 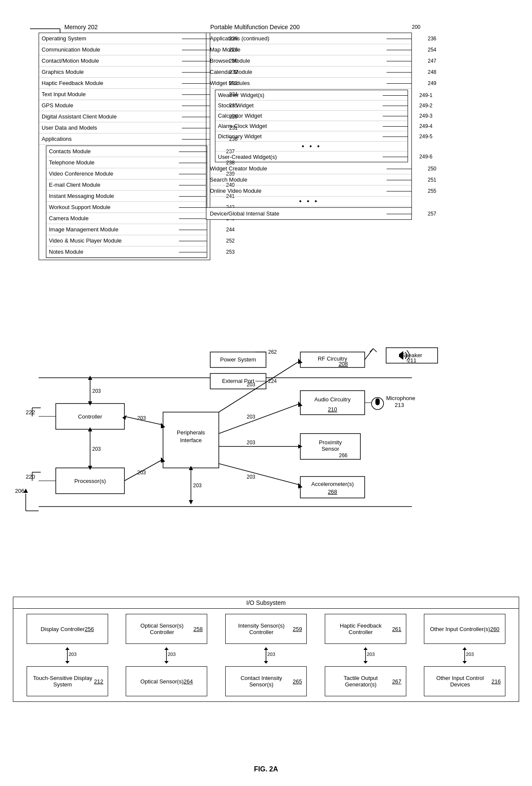 What do you see at coordinates (366, 681) in the screenshot?
I see `io-device-box: Tactile Output Generator(s) 267` at bounding box center [366, 681].